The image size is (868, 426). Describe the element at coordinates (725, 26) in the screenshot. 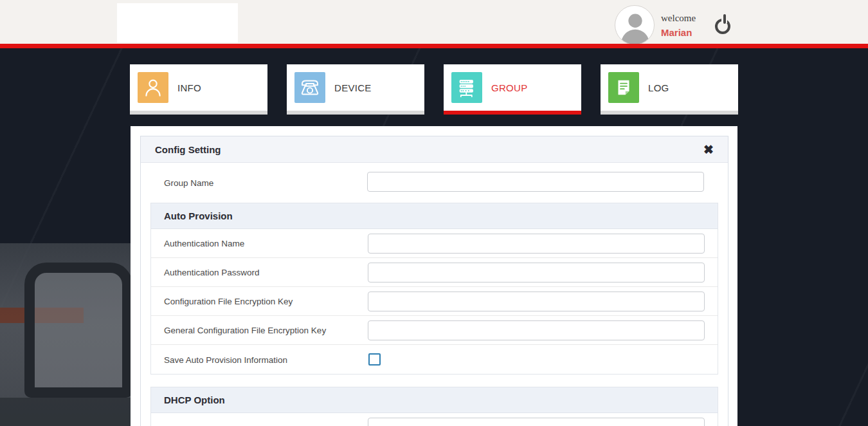

I see `power-logout-button` at that location.